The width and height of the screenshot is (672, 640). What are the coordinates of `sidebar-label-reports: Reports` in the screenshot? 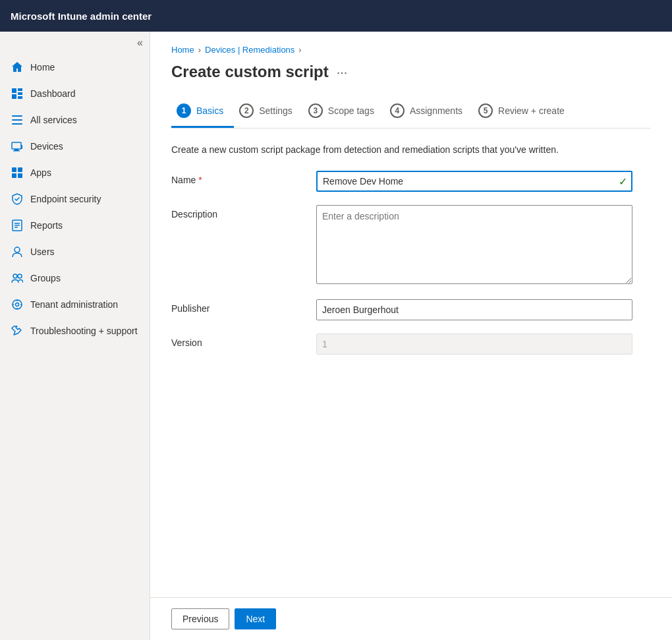 It's located at (46, 225).